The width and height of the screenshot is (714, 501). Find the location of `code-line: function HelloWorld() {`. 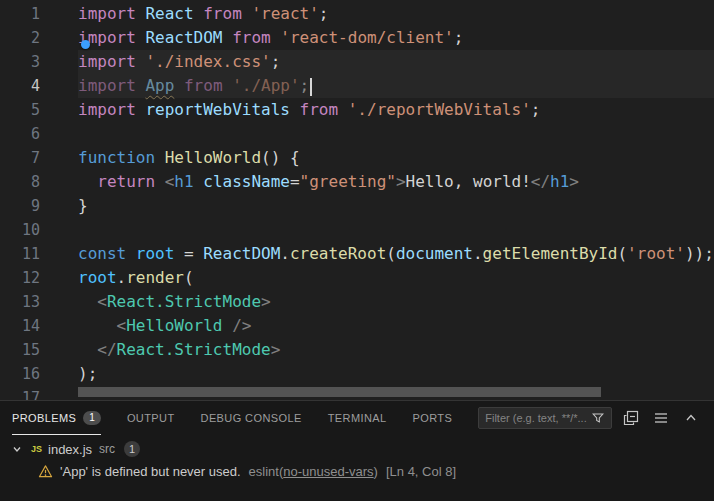

code-line: function HelloWorld() { is located at coordinates (396, 158).